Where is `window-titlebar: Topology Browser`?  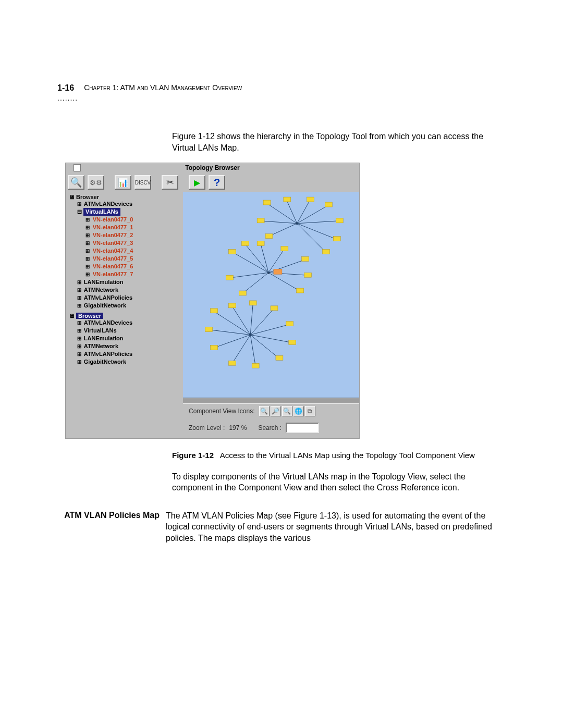 window-titlebar: Topology Browser is located at coordinates (213, 168).